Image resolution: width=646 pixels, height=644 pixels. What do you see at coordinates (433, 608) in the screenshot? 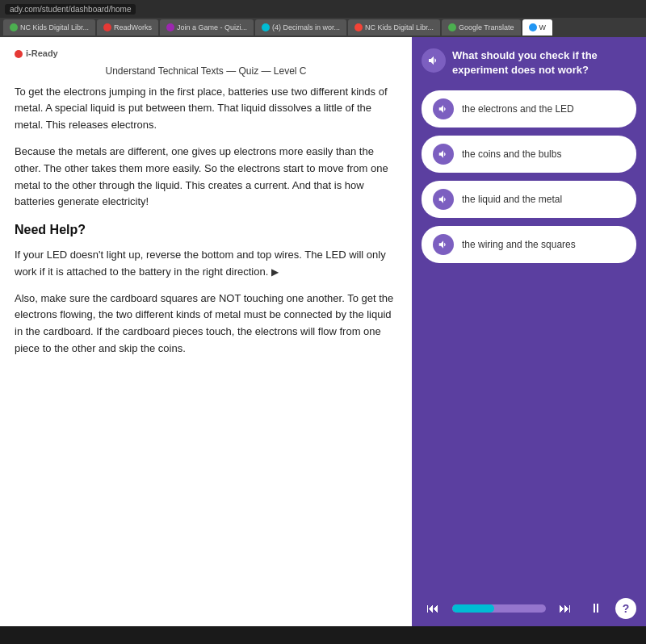
I see `skip-back-button: ⏮` at bounding box center [433, 608].